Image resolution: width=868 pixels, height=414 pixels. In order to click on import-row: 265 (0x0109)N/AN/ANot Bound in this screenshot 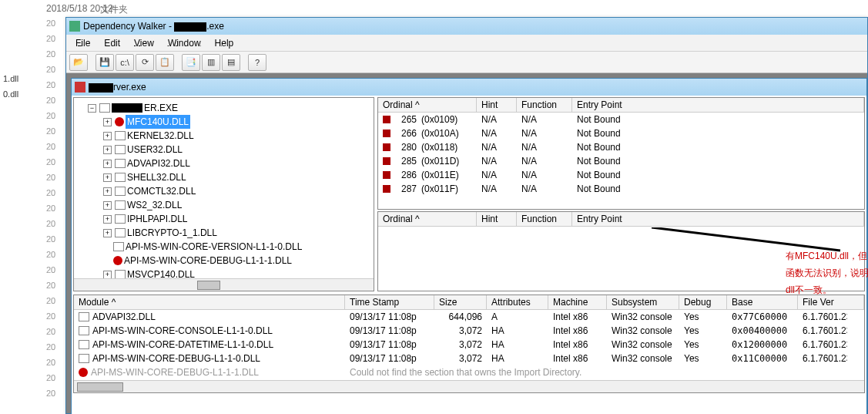, I will do `click(621, 119)`.